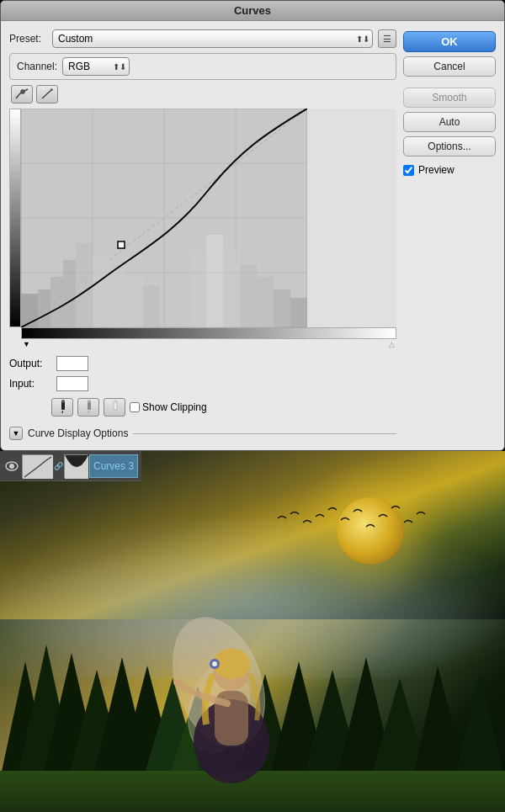 The image size is (505, 812). I want to click on preset-label: Preset:, so click(29, 39).